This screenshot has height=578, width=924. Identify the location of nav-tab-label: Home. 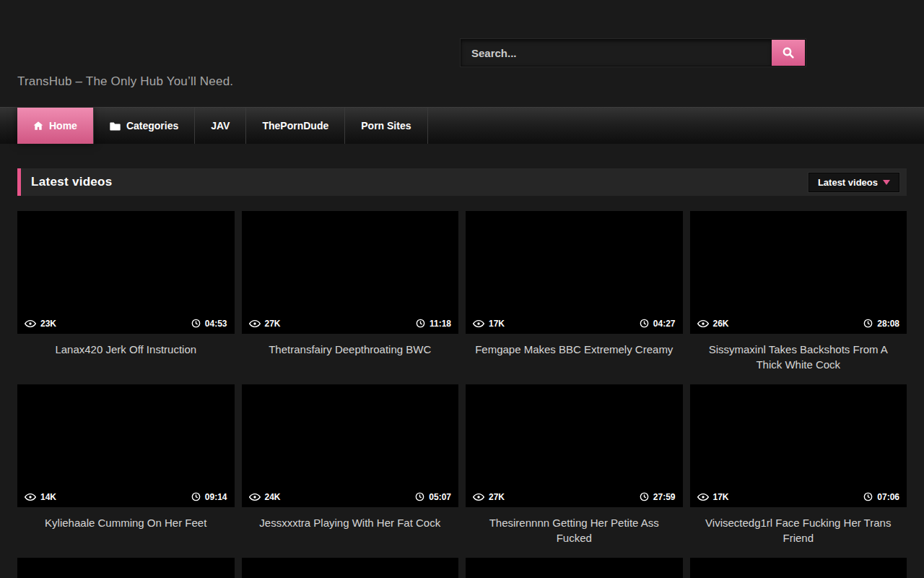
(64, 126).